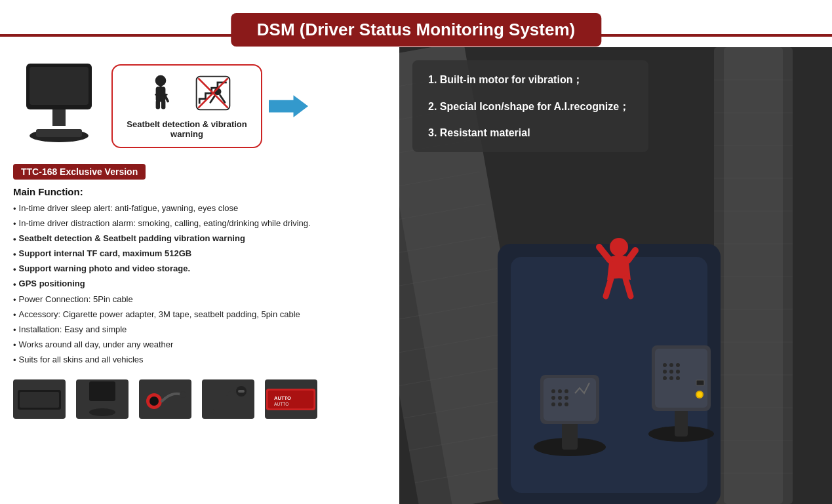  What do you see at coordinates (59, 106) in the screenshot?
I see `device-image` at bounding box center [59, 106].